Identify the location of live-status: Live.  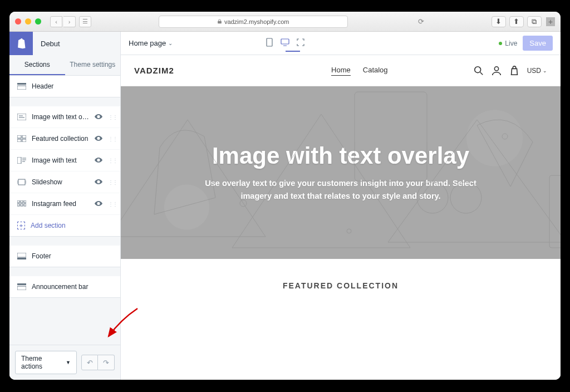
(508, 43).